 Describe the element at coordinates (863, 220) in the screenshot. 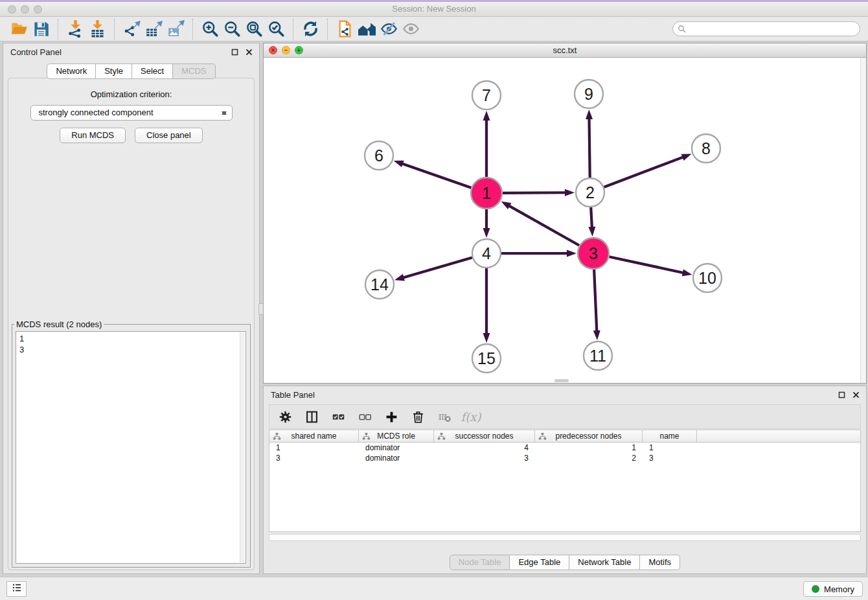

I see `network-vertical-scrollbar` at that location.